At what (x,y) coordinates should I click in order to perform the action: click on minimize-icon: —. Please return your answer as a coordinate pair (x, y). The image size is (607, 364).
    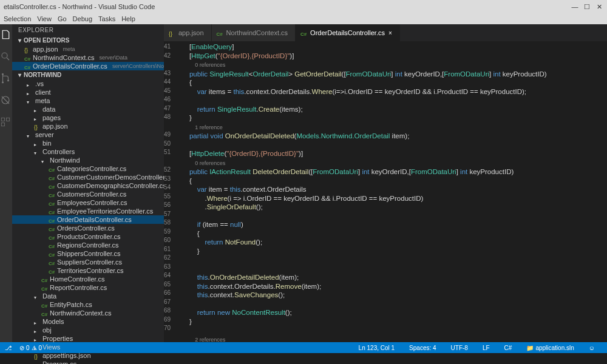
    Looking at the image, I should click on (575, 7).